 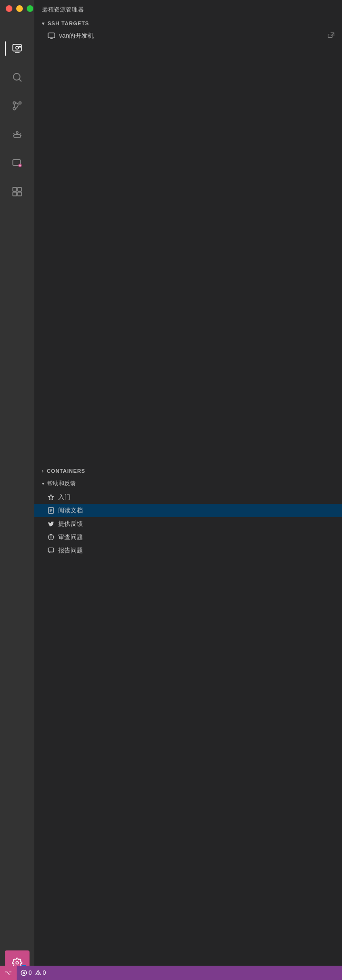 What do you see at coordinates (188, 471) in the screenshot?
I see `containers-section: › CONTAINERS` at bounding box center [188, 471].